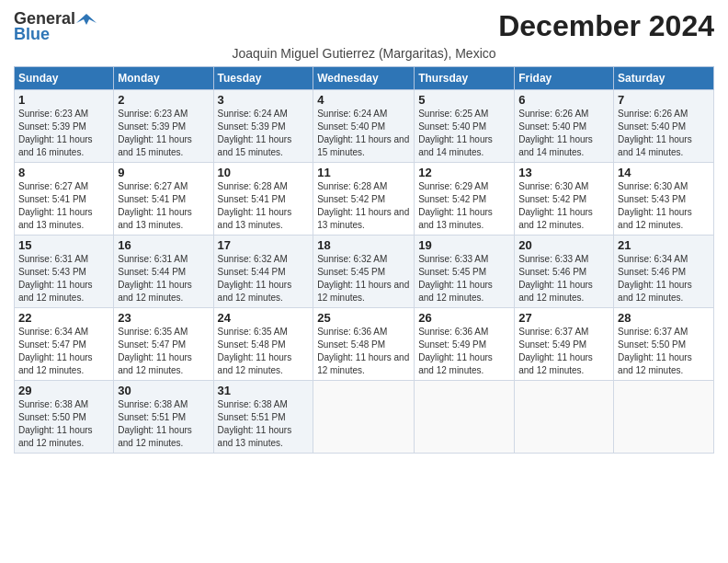  I want to click on day-number: 4, so click(364, 99).